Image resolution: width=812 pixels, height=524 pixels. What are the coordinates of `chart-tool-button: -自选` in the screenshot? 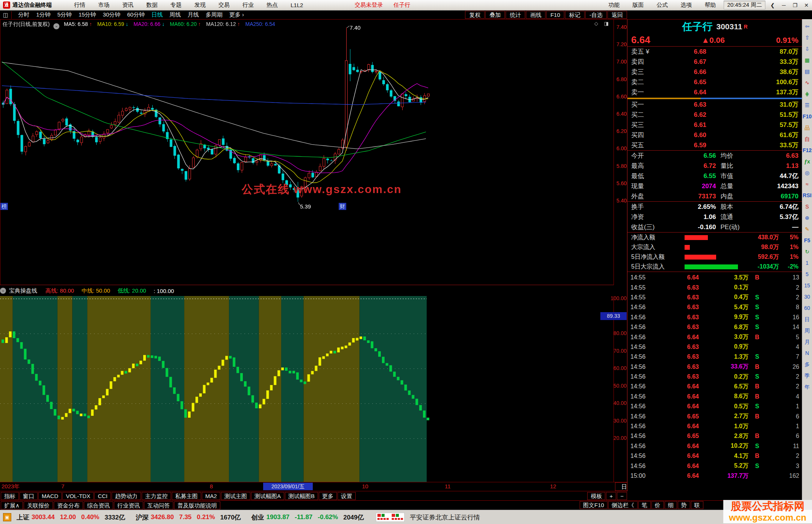 It's located at (596, 15).